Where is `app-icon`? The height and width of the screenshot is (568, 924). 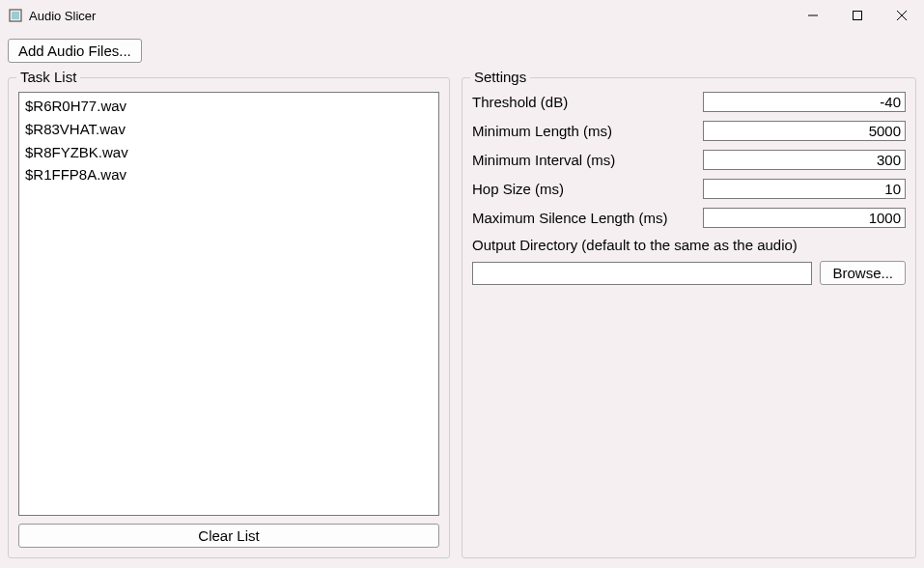 app-icon is located at coordinates (15, 15).